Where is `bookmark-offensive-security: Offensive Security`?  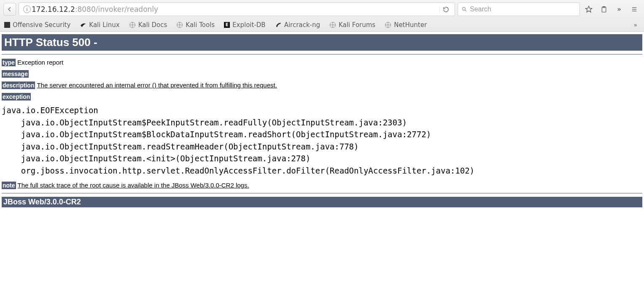
bookmark-offensive-security: Offensive Security is located at coordinates (37, 25).